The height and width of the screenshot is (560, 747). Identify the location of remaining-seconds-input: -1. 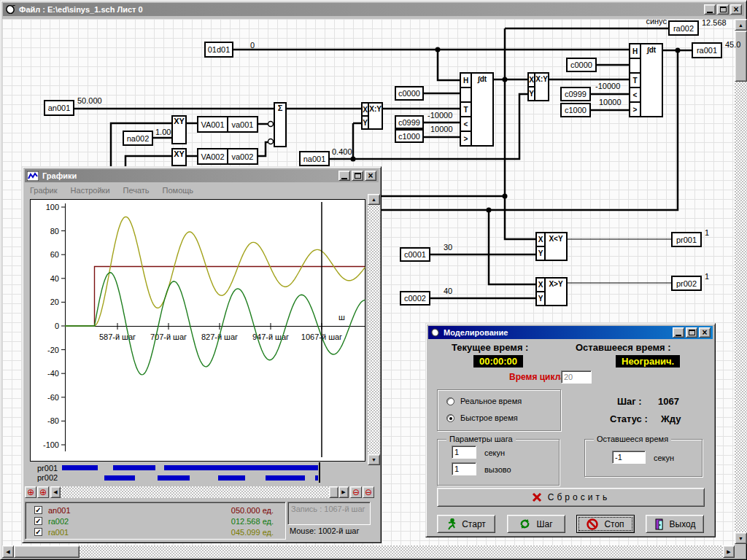
(629, 457).